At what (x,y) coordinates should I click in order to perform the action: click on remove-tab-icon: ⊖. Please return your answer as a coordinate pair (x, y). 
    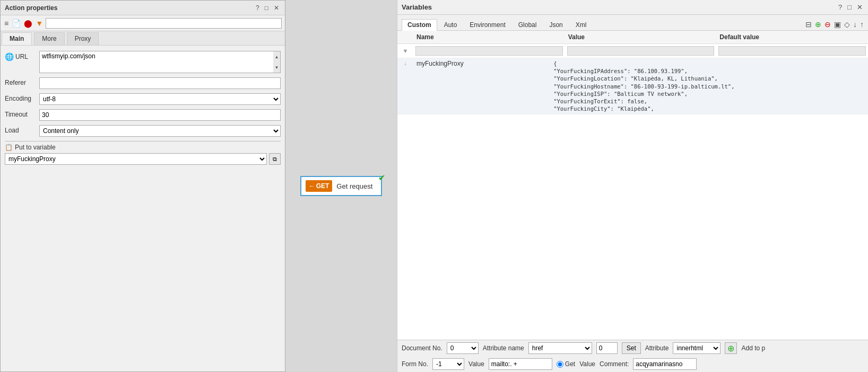
    Looking at the image, I should click on (828, 24).